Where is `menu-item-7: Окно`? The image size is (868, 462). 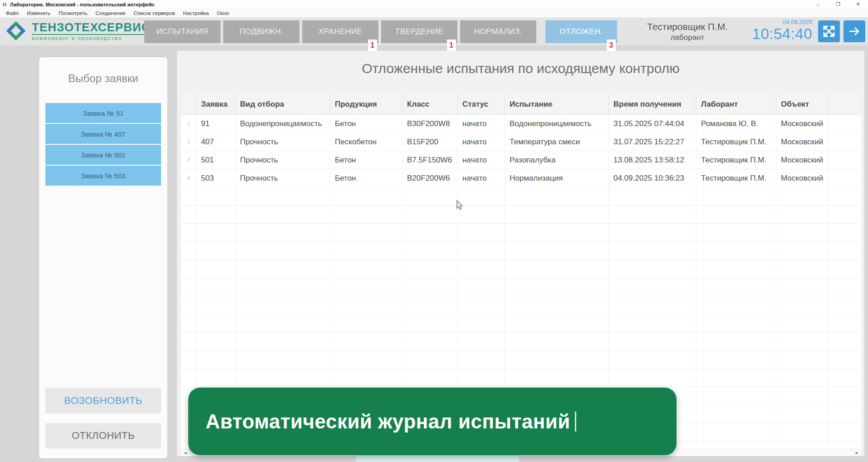
menu-item-7: Окно is located at coordinates (223, 13).